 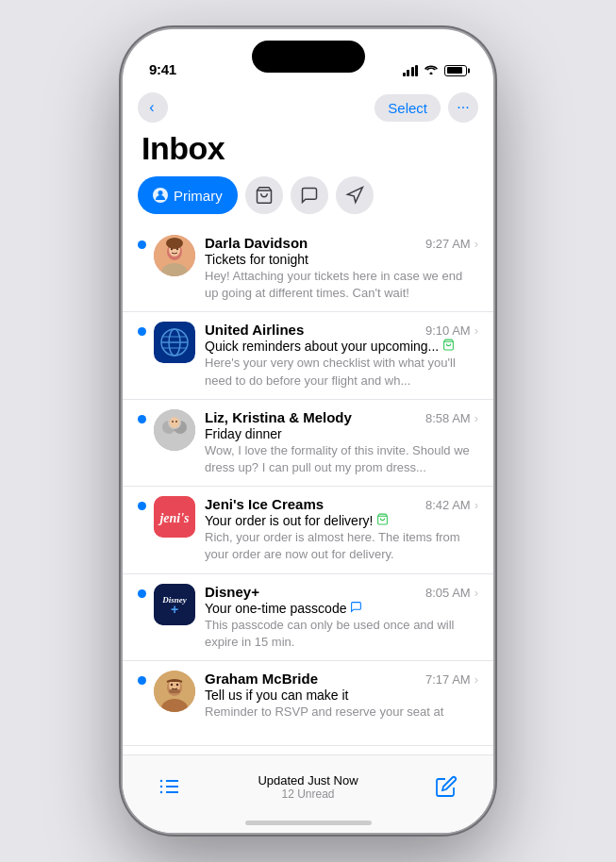 I want to click on email-time: 8:42 AM, so click(x=448, y=506).